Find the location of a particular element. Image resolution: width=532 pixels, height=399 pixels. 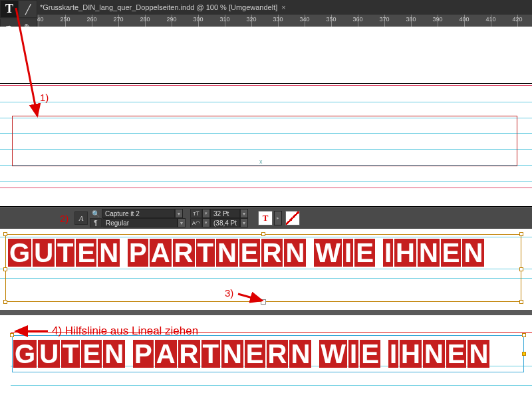

panel-divider is located at coordinates (266, 313).